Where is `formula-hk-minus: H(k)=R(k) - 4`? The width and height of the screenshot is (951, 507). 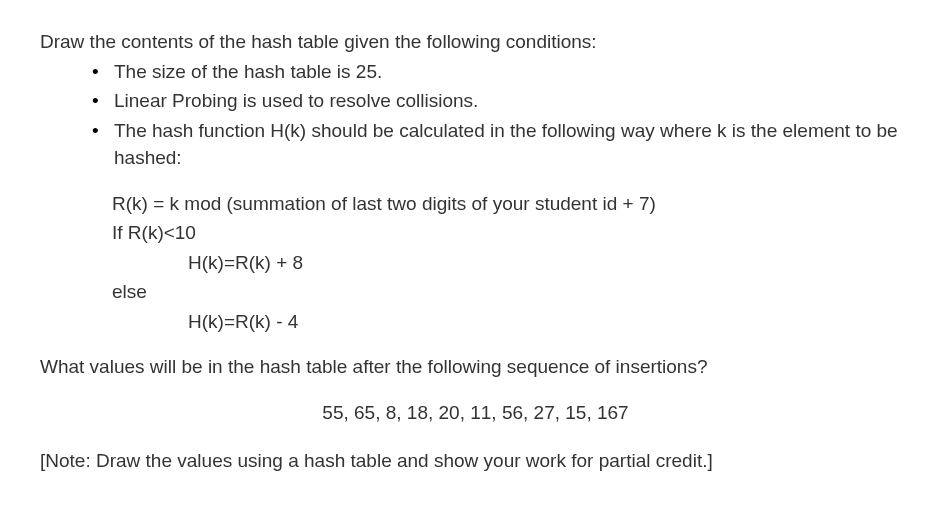
formula-hk-minus: H(k)=R(k) - 4 is located at coordinates (512, 322).